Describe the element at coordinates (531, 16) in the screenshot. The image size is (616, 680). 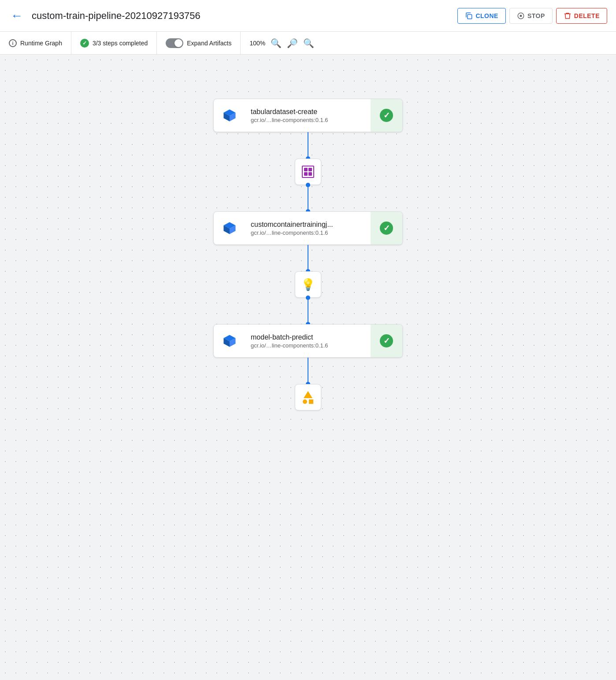
I see `stop-button: STOP` at that location.